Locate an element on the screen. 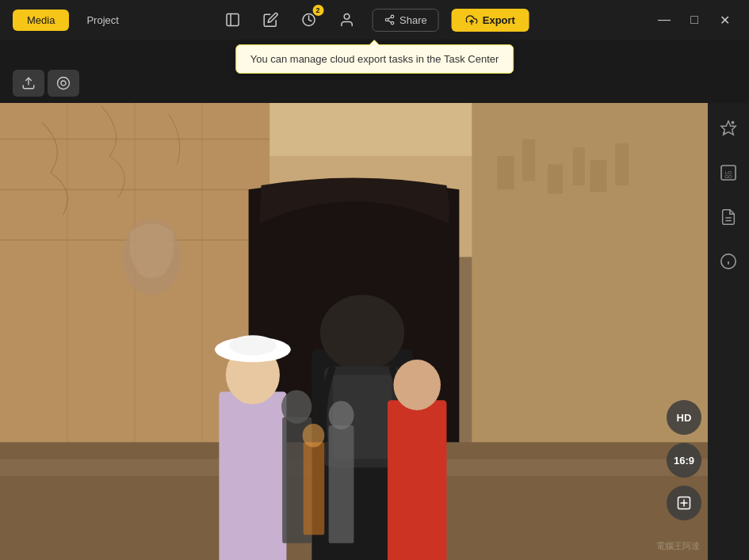 The height and width of the screenshot is (560, 749). info-button is located at coordinates (728, 261).